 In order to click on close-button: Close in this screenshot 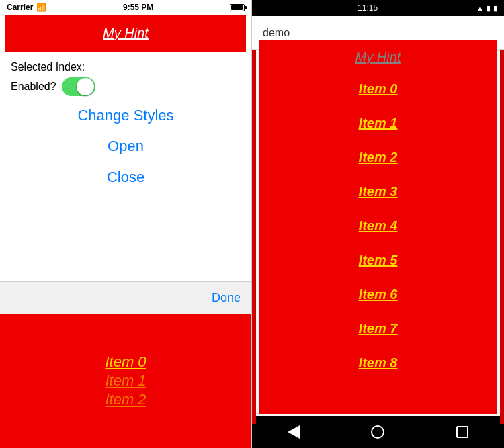, I will do `click(126, 177)`.